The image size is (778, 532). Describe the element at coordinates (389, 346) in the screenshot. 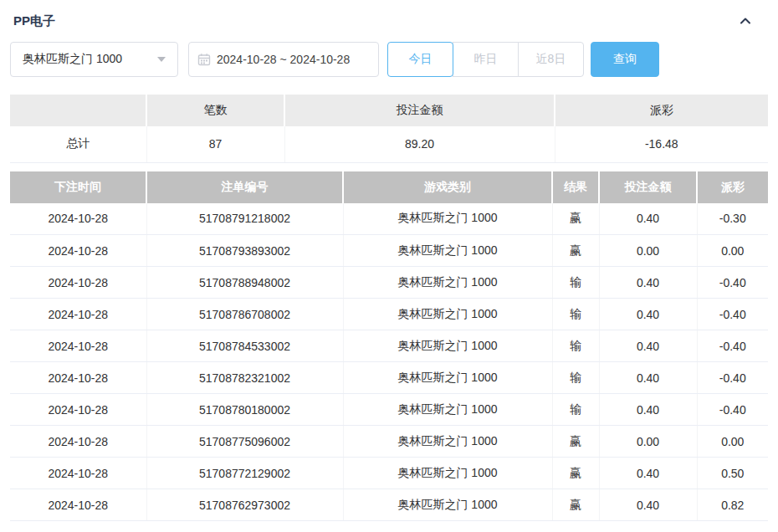

I see `table-row: 2024-10-28 51708784533002 奥林匹斯之门 1000 输 …` at that location.